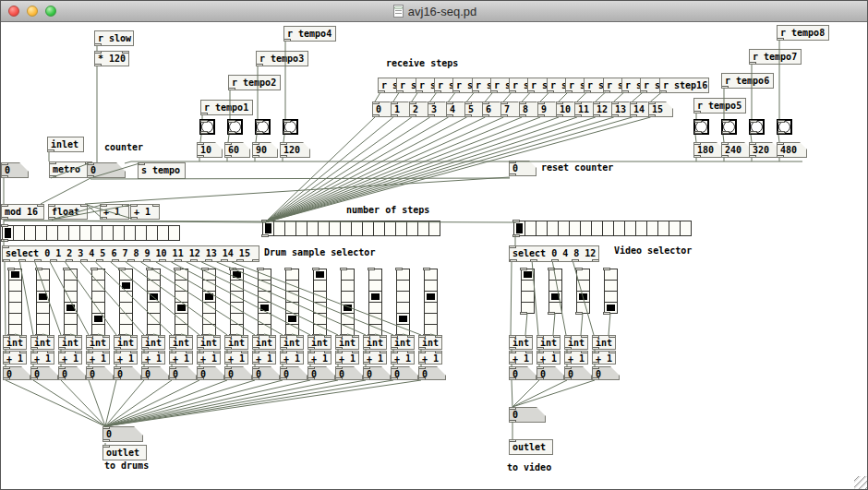 Image resolution: width=868 pixels, height=490 pixels. I want to click on obj-r-tempo2: r tempo2, so click(255, 83).